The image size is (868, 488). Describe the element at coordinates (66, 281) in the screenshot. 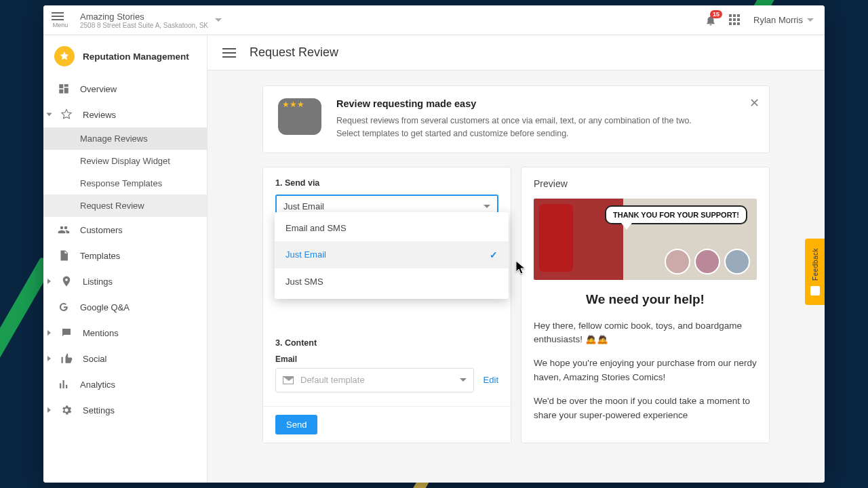

I see `pin-icon` at that location.